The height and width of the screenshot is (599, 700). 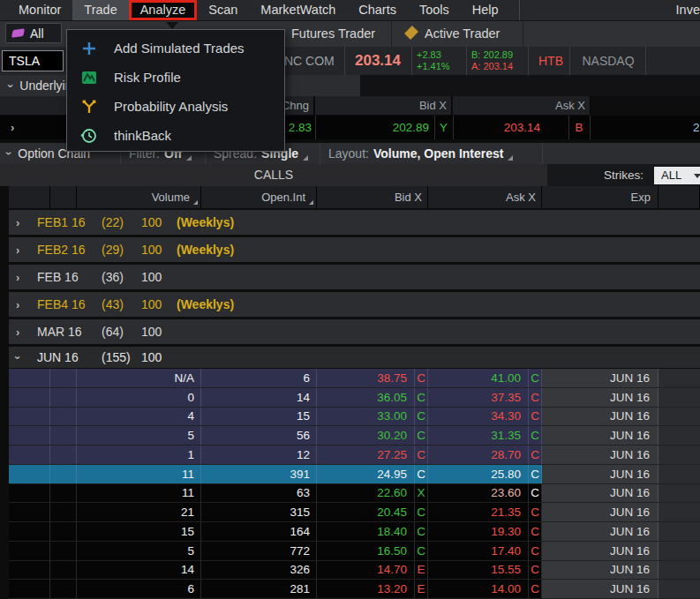 I want to click on tab-analyze: Analyze, so click(x=163, y=11).